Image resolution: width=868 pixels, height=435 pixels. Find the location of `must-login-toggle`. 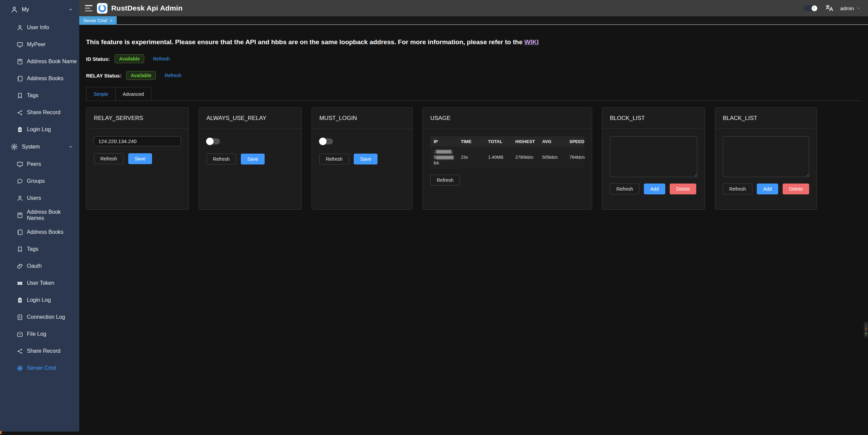

must-login-toggle is located at coordinates (326, 141).